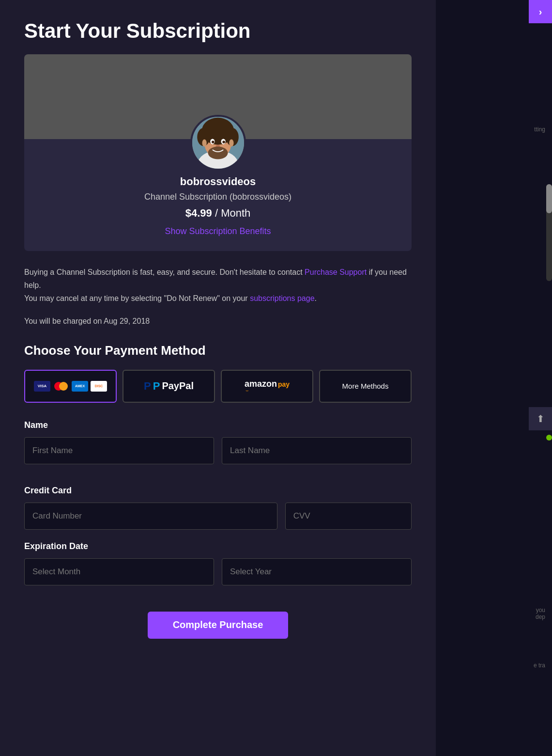 This screenshot has width=552, height=756. Describe the element at coordinates (549, 233) in the screenshot. I see `scrollbar` at that location.